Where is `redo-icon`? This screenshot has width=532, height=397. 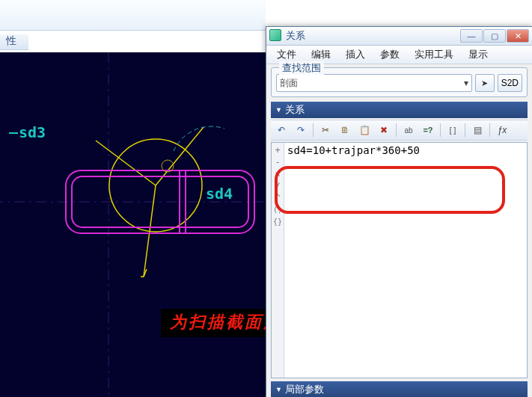 redo-icon is located at coordinates (301, 130).